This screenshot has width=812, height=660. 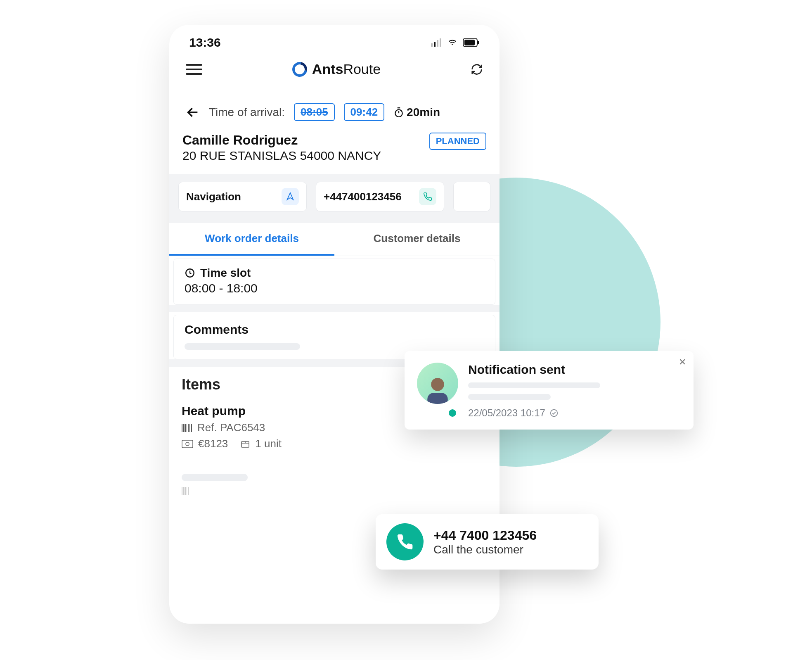 What do you see at coordinates (364, 112) in the screenshot?
I see `eta-updated: 09:42` at bounding box center [364, 112].